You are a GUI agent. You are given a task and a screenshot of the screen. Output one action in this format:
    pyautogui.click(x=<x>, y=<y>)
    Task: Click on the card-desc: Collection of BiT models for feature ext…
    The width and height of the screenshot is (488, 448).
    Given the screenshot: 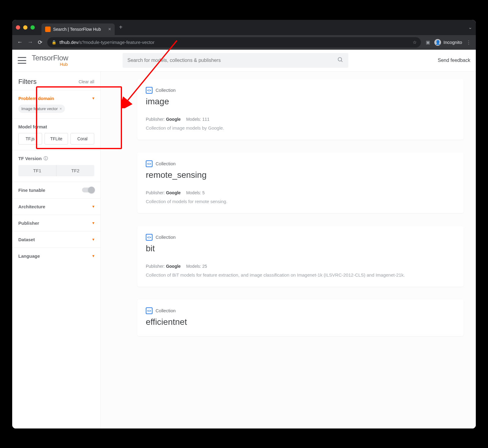 What is the action you would take?
    pyautogui.click(x=300, y=275)
    